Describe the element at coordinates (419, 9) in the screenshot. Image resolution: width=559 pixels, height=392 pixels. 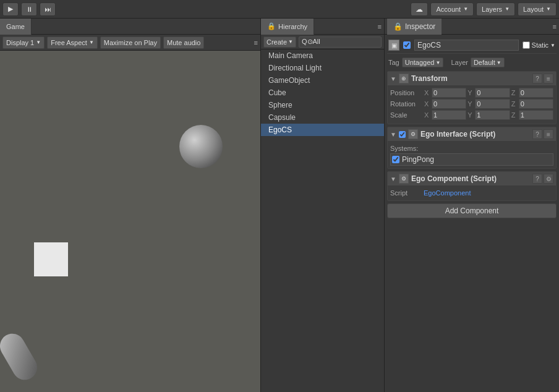
I see `cloud-icon: ☁` at that location.